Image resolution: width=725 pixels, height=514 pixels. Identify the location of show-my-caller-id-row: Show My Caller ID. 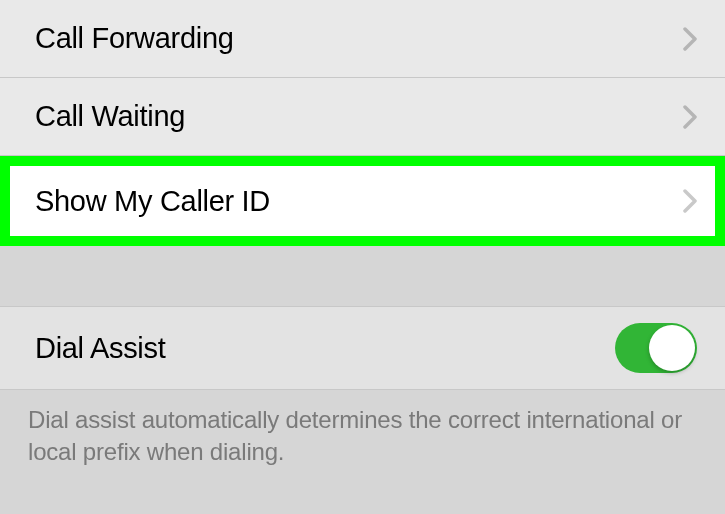
(362, 201).